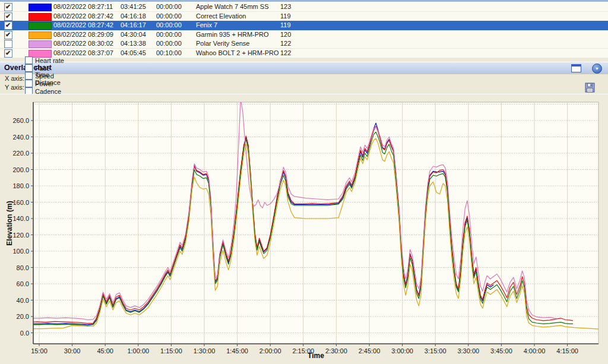  What do you see at coordinates (21, 235) in the screenshot?
I see `y-tick-label: 120.0` at bounding box center [21, 235].